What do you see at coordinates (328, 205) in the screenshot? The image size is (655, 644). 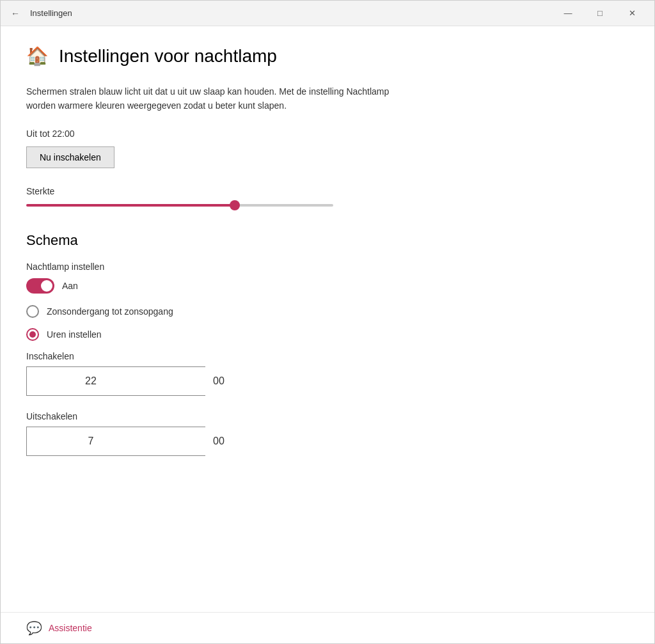 I see `strength-slider-container` at bounding box center [328, 205].